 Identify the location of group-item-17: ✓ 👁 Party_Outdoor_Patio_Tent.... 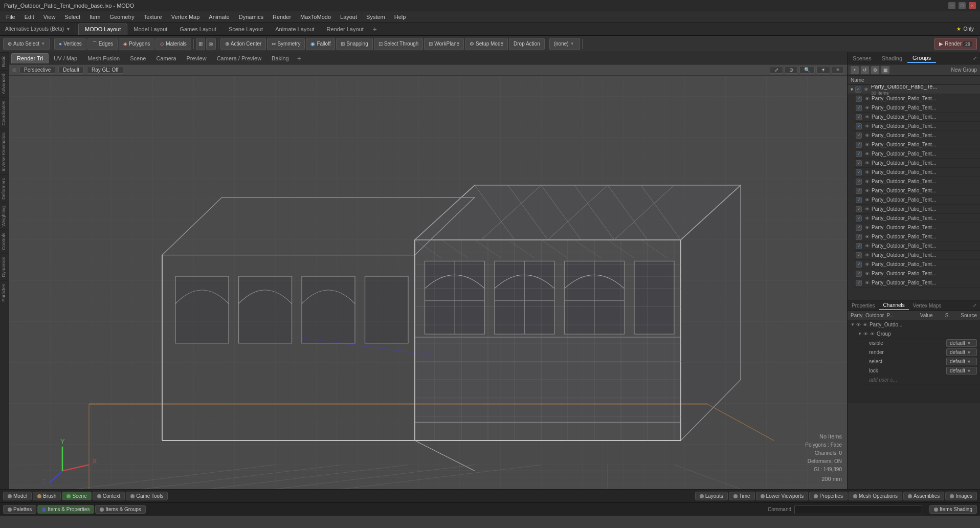
(917, 255).